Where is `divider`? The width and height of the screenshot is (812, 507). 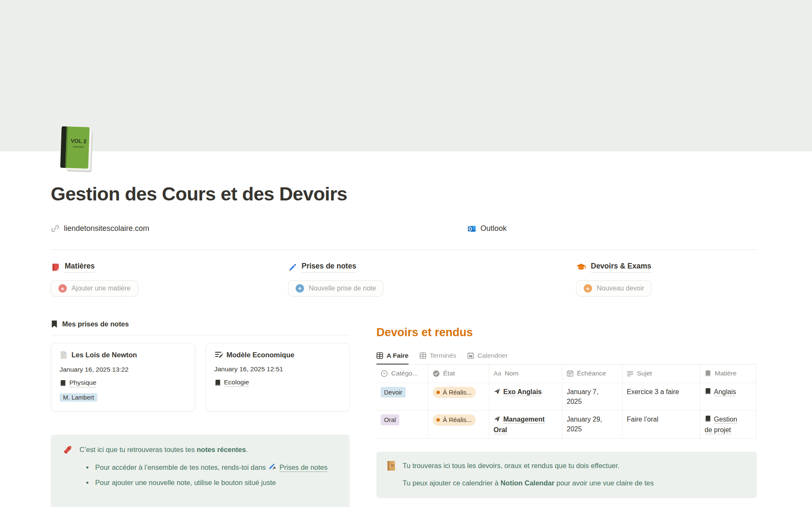 divider is located at coordinates (404, 249).